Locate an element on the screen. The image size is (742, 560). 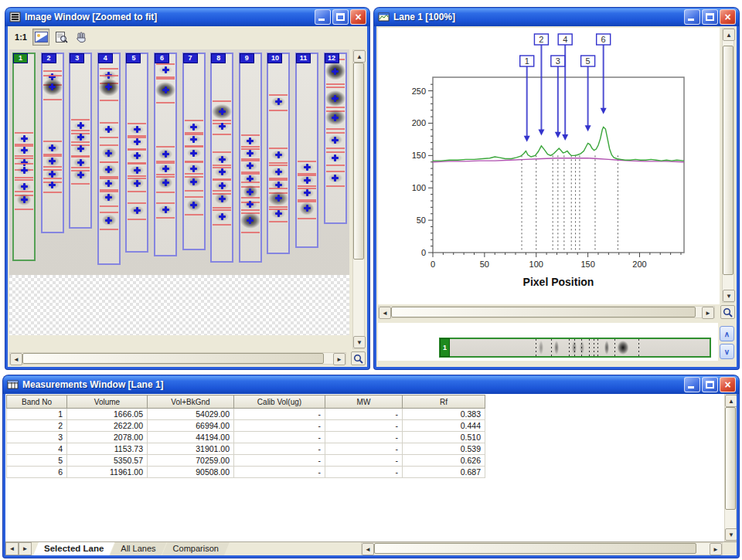
next-lane-button: ∨ is located at coordinates (727, 351).